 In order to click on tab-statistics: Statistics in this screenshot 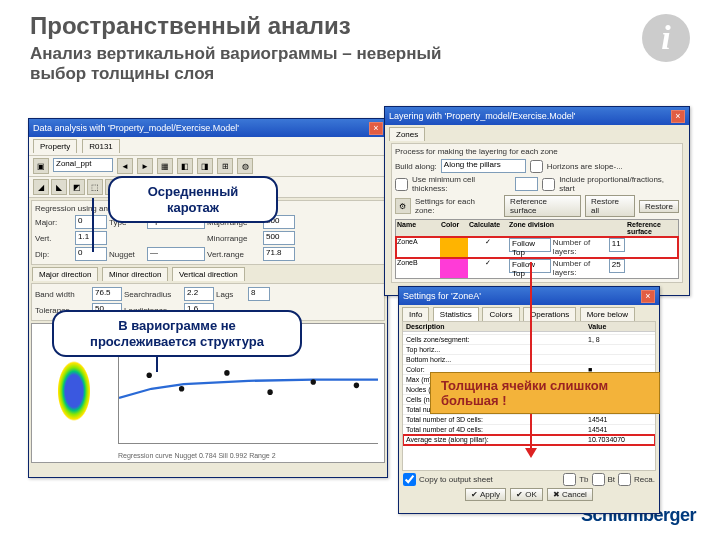, I will do `click(456, 314)`.